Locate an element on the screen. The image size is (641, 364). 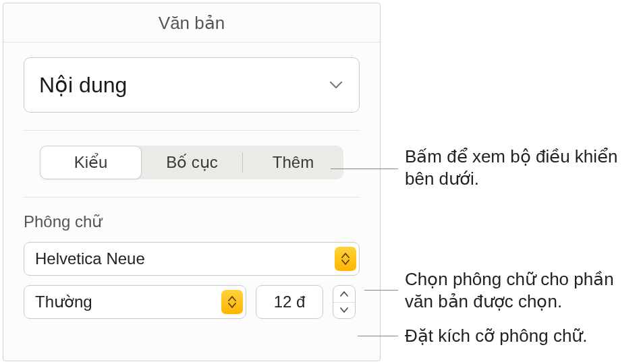
font-style-popup: Thường is located at coordinates (135, 302).